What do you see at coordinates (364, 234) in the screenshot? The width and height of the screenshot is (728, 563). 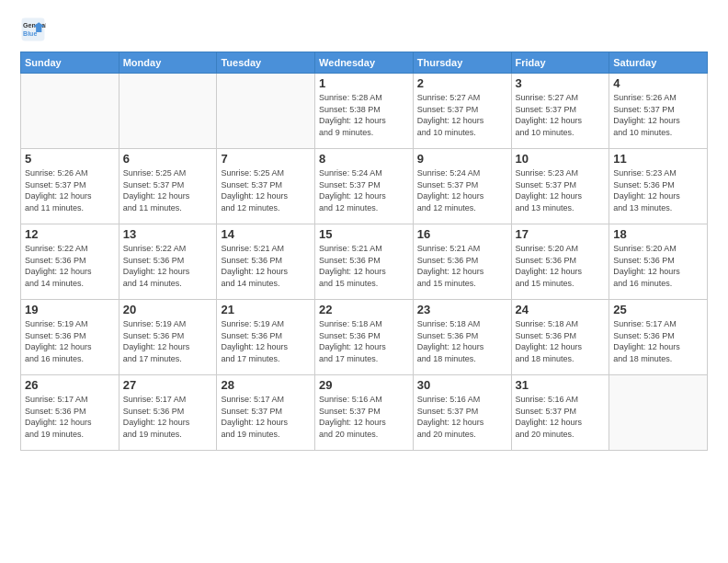 I see `day-number: 15` at bounding box center [364, 234].